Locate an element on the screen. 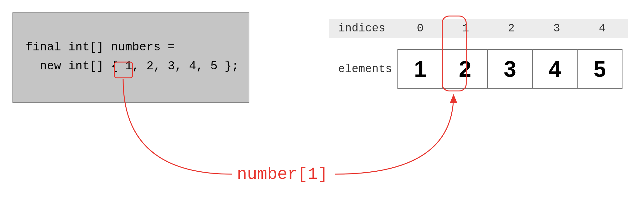 Image resolution: width=644 pixels, height=204 pixels. code-line-2: new int[] { 1, 2, 3, 4, 5 }; is located at coordinates (131, 67).